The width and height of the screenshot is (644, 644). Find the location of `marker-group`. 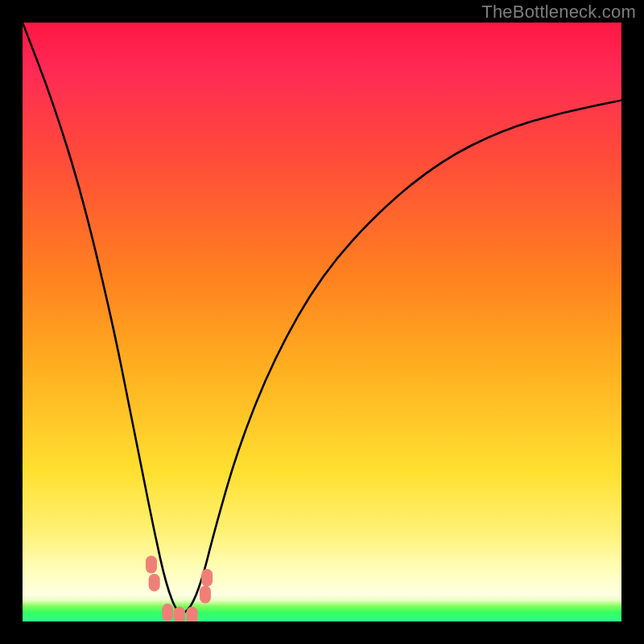

marker-group is located at coordinates (179, 588).